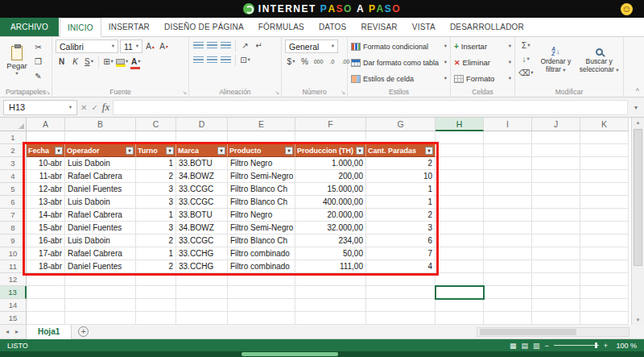 The image size is (644, 357). Describe the element at coordinates (556, 215) in the screenshot. I see `cell-J7` at that location.